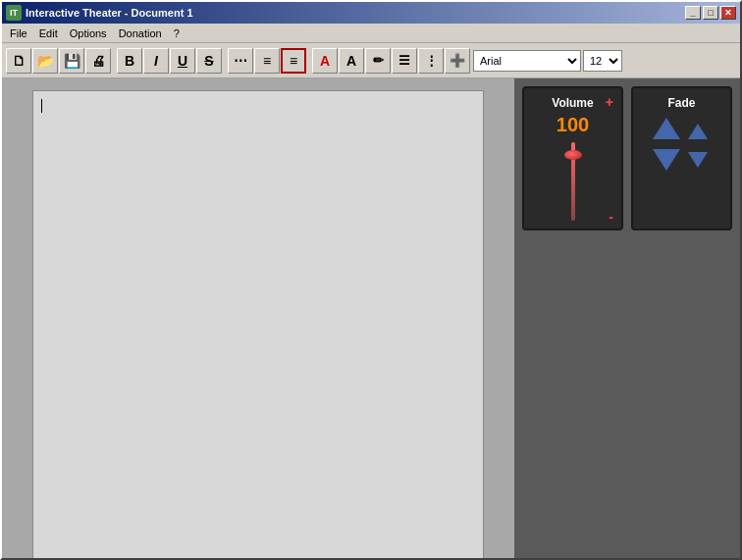  What do you see at coordinates (130, 61) in the screenshot?
I see `bold-icon: B` at bounding box center [130, 61].